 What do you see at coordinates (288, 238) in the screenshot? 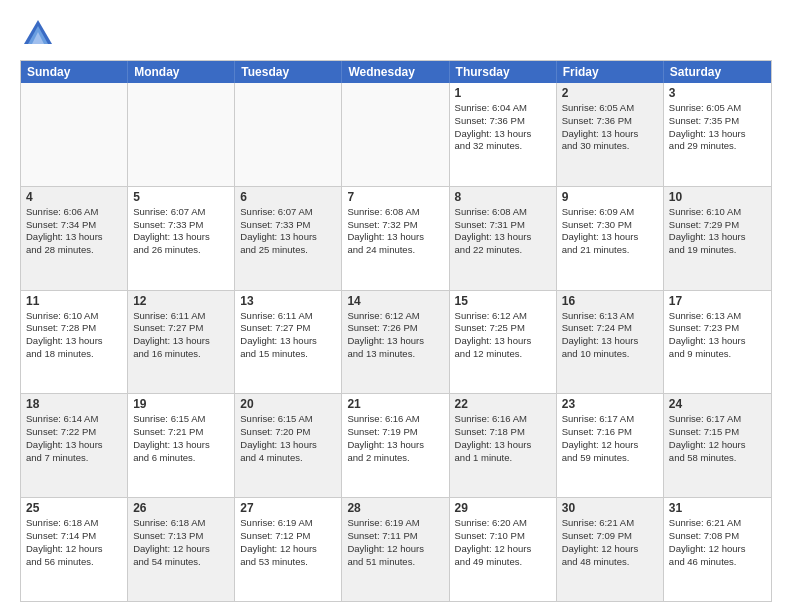
I see `calendar-cell: 6Sunrise: 6:07 AM Sunset: 7:33 PM Daylig…` at bounding box center [288, 238].